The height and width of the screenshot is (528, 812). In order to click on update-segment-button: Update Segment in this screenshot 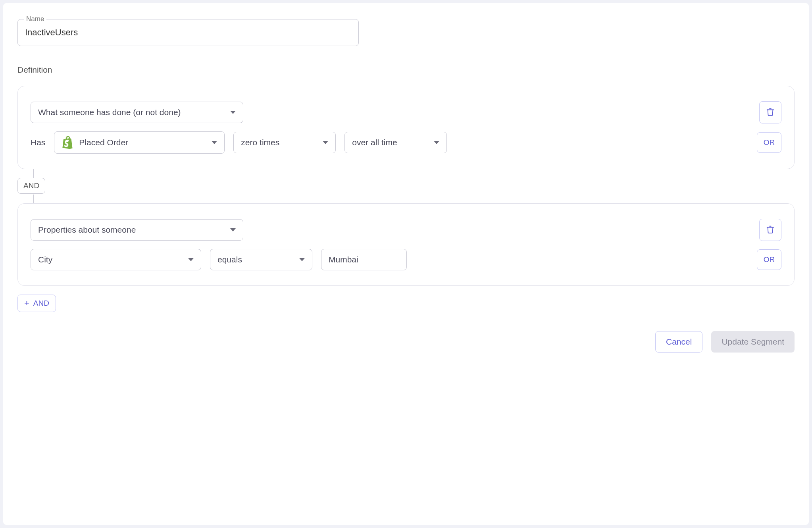, I will do `click(753, 342)`.